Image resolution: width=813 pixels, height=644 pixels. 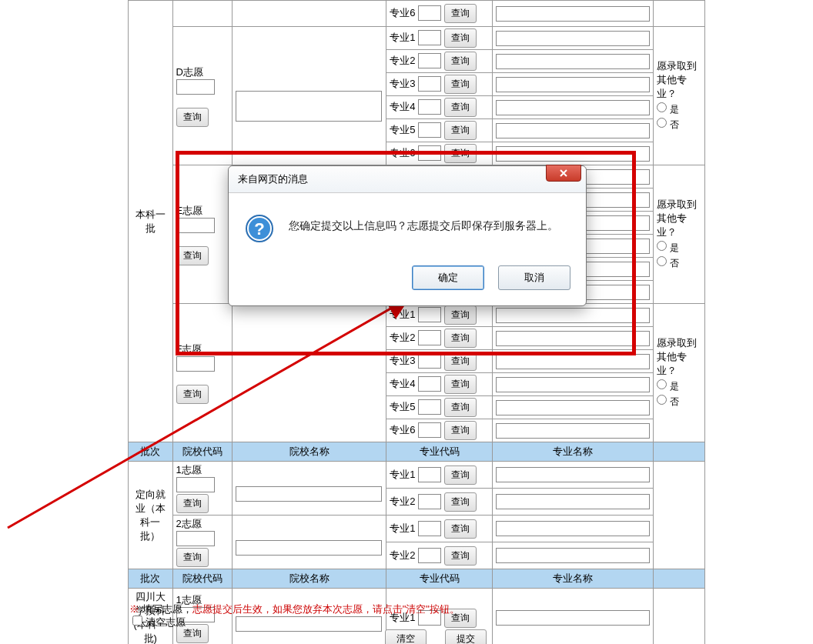 I want to click on header-row-dingxiang: 批次 院校代码 院校名称 专业代码 专业名称, so click(x=417, y=452).